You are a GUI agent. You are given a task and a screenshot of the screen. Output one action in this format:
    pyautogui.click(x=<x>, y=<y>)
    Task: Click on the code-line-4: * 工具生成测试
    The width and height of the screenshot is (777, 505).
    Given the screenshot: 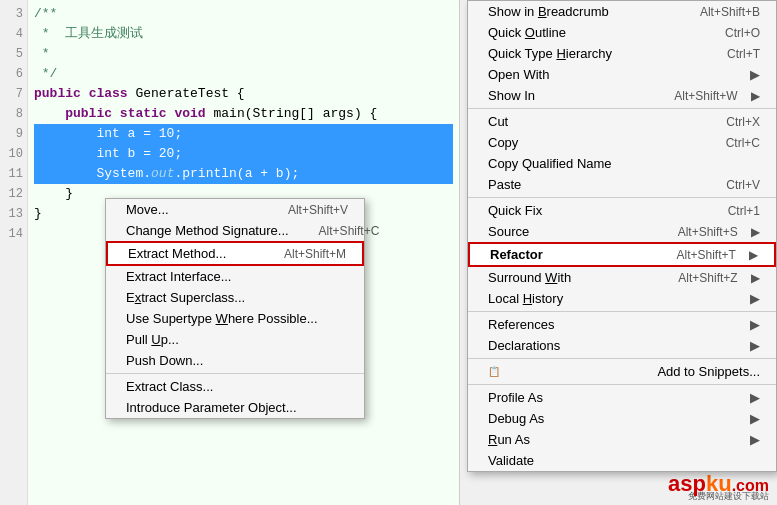 What is the action you would take?
    pyautogui.click(x=244, y=34)
    